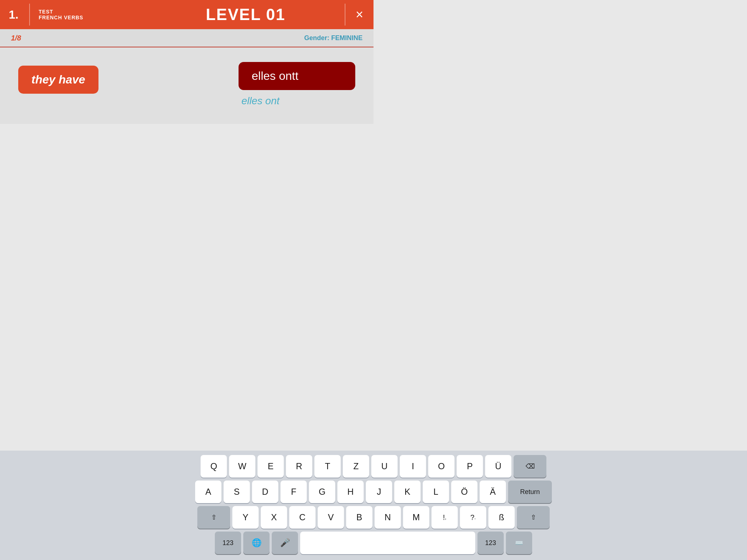 The image size is (747, 560). I want to click on answer-section: elles ontt elles ont, so click(297, 85).